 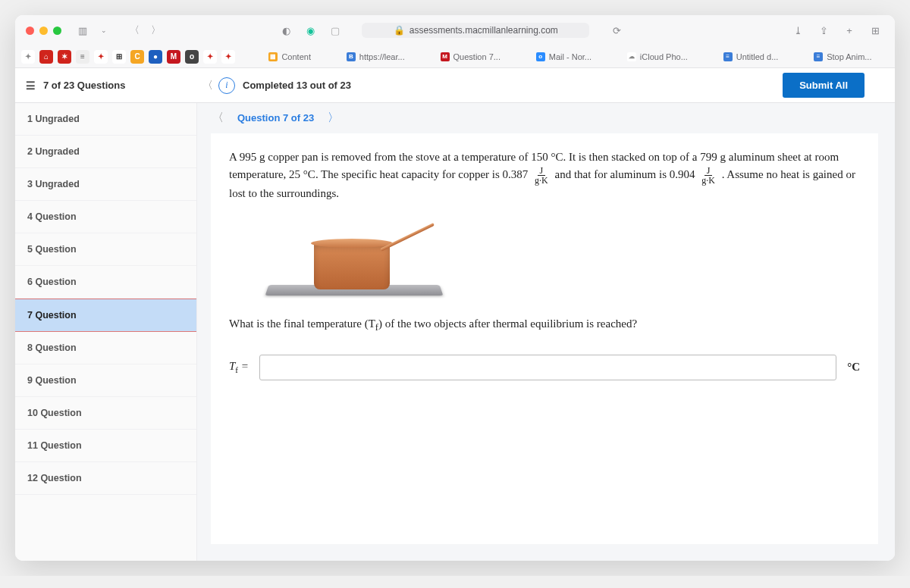 What do you see at coordinates (155, 57) in the screenshot?
I see `favorite-icon: ●` at bounding box center [155, 57].